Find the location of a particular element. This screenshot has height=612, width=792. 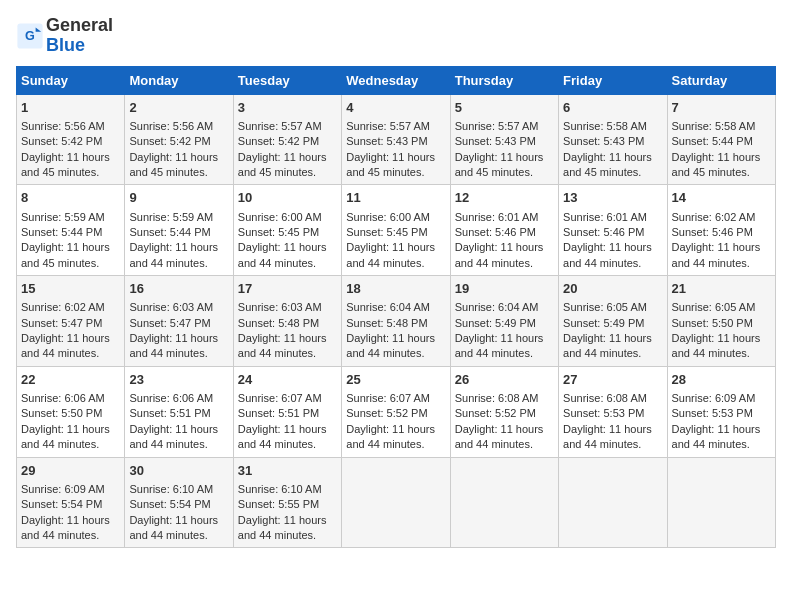

day-number: 25 is located at coordinates (396, 380).